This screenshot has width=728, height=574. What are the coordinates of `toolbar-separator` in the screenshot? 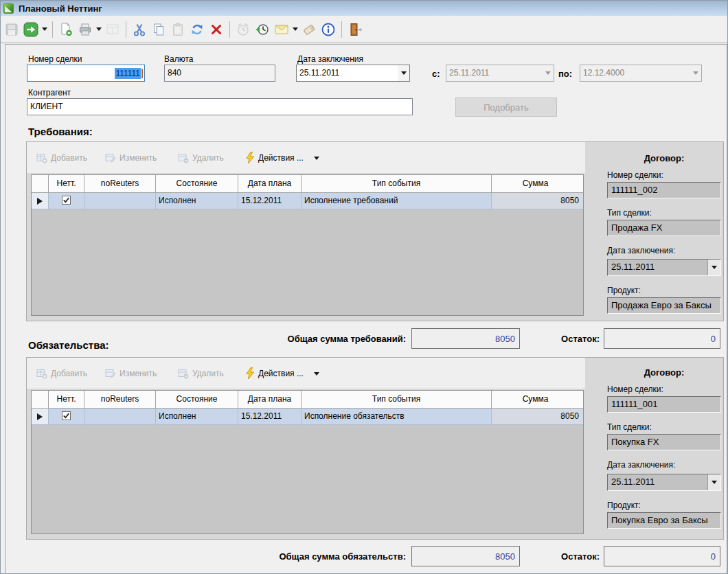 It's located at (342, 30).